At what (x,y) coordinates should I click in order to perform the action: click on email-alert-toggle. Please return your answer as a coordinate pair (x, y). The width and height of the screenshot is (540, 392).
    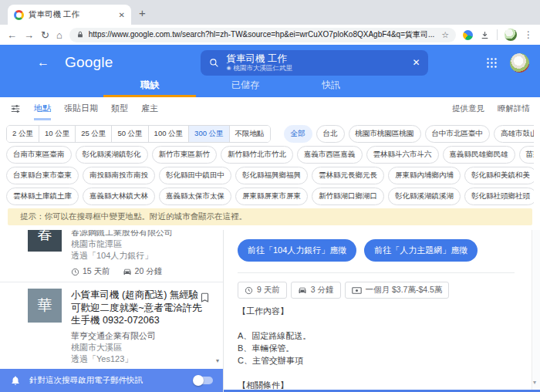
    Looking at the image, I should click on (203, 380).